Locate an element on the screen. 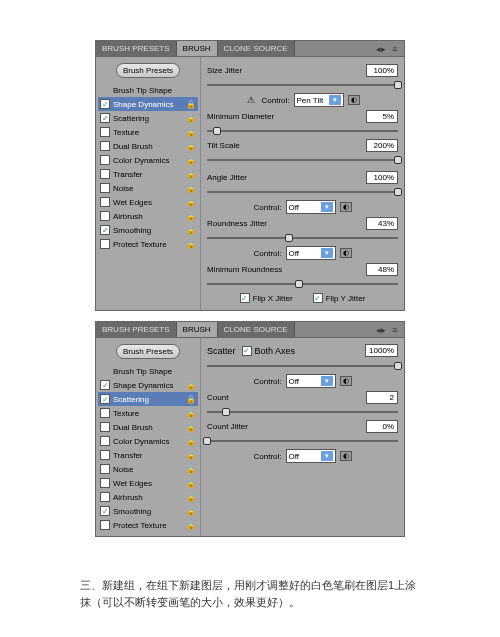  flip-x-label: Flip X Jitter is located at coordinates (273, 298).